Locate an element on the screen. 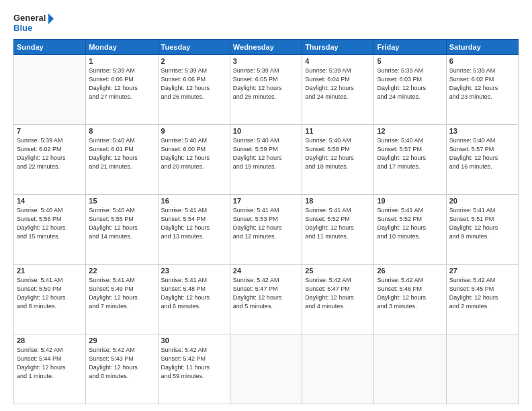 The width and height of the screenshot is (532, 411). day-number: 24 is located at coordinates (266, 271).